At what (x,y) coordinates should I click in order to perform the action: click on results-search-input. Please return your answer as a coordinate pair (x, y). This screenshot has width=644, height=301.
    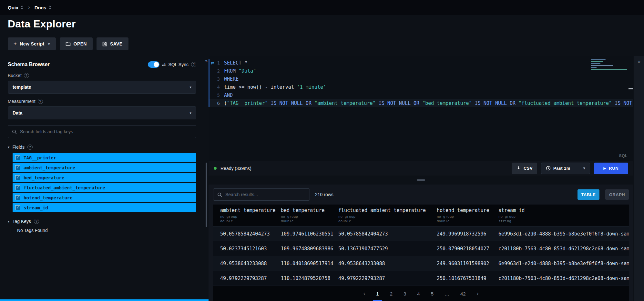
    Looking at the image, I should click on (265, 195).